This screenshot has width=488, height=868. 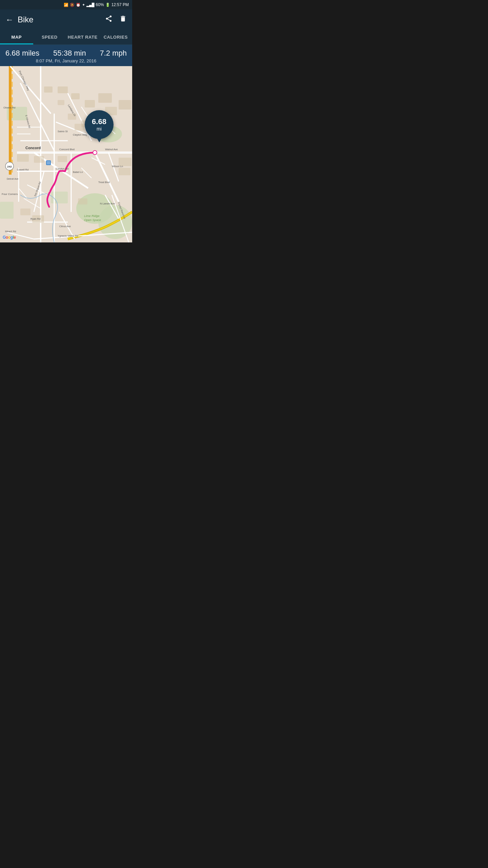 I want to click on mute-icon: 🔕, so click(x=72, y=5).